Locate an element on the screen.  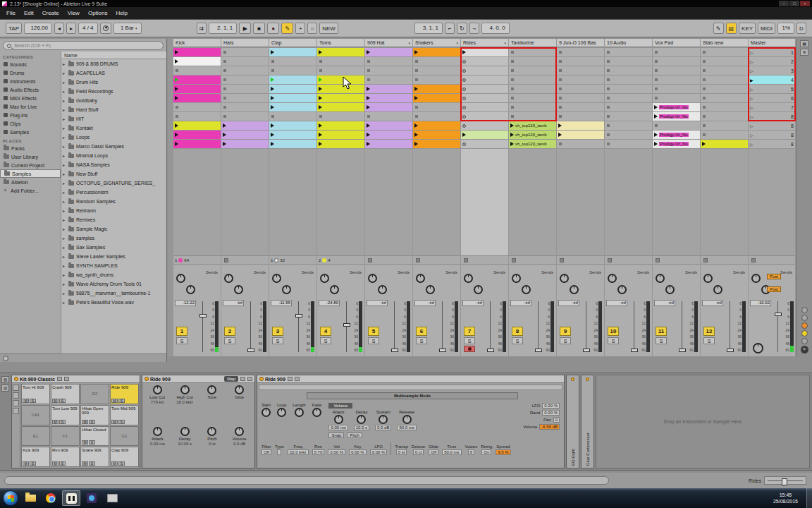
track-activator-button: 5 is located at coordinates (374, 332).